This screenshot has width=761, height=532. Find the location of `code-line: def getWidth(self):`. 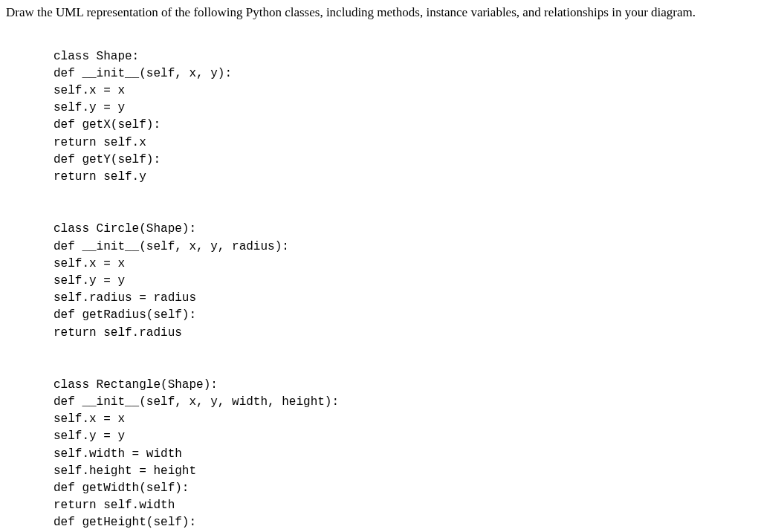

code-line: def getWidth(self): is located at coordinates (121, 488).